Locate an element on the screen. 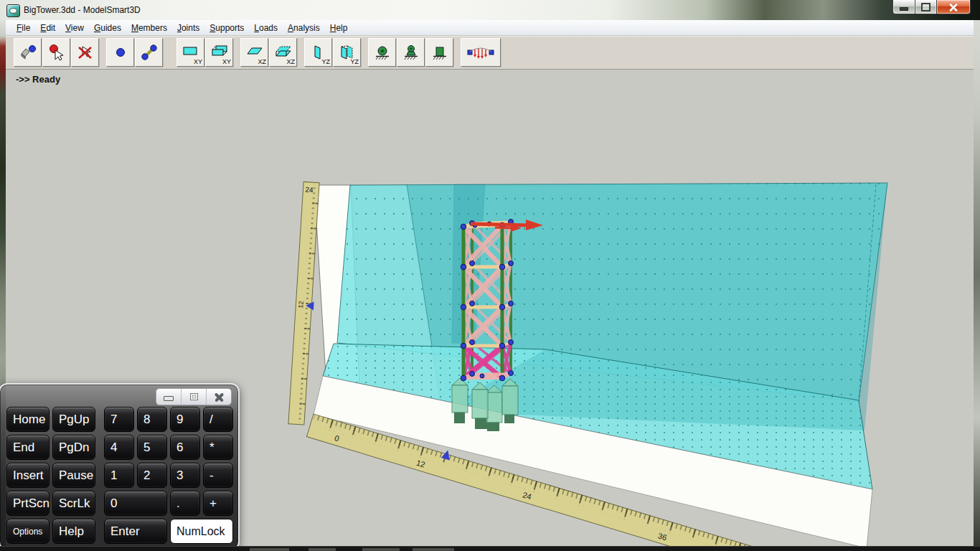  grid-xz-3d-button: XZ is located at coordinates (283, 52).